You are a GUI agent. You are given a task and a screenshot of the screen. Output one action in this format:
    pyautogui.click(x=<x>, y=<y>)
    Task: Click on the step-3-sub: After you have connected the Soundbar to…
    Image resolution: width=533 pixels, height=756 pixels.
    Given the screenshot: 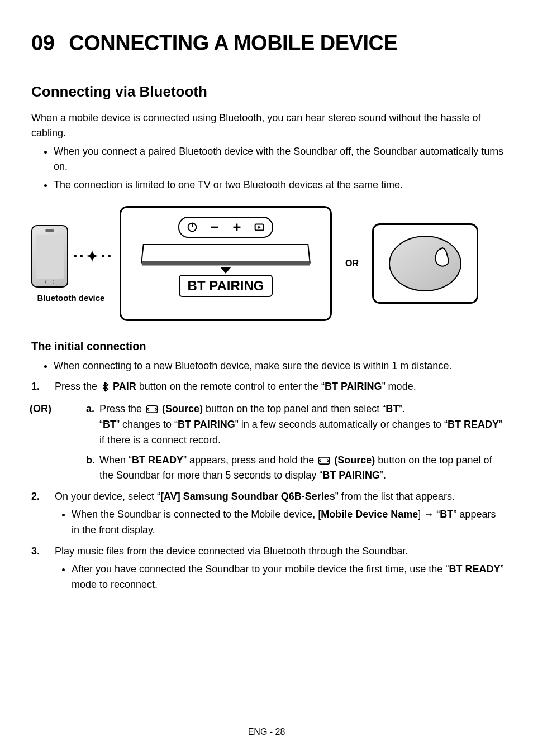 What is the action you would take?
    pyautogui.click(x=289, y=577)
    